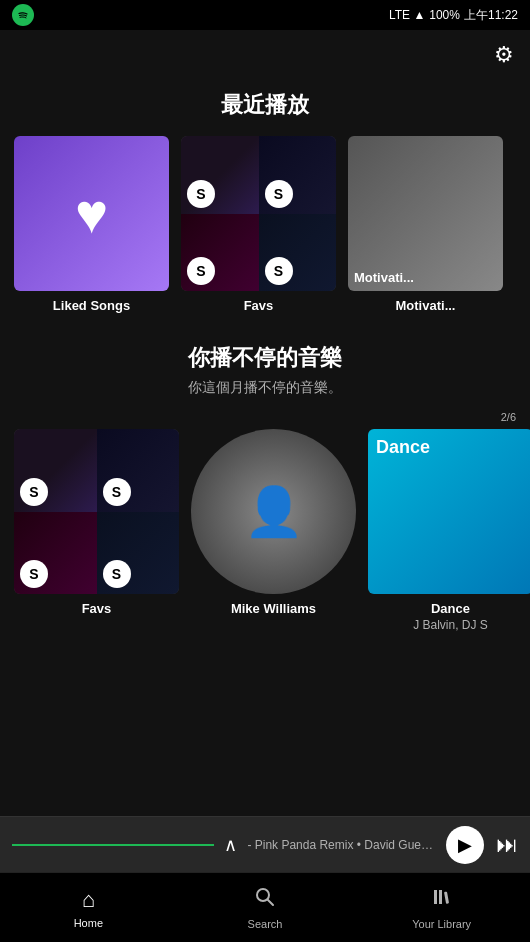 The height and width of the screenshot is (942, 530). Describe the element at coordinates (92, 214) in the screenshot. I see `heart-icon: ♥` at that location.